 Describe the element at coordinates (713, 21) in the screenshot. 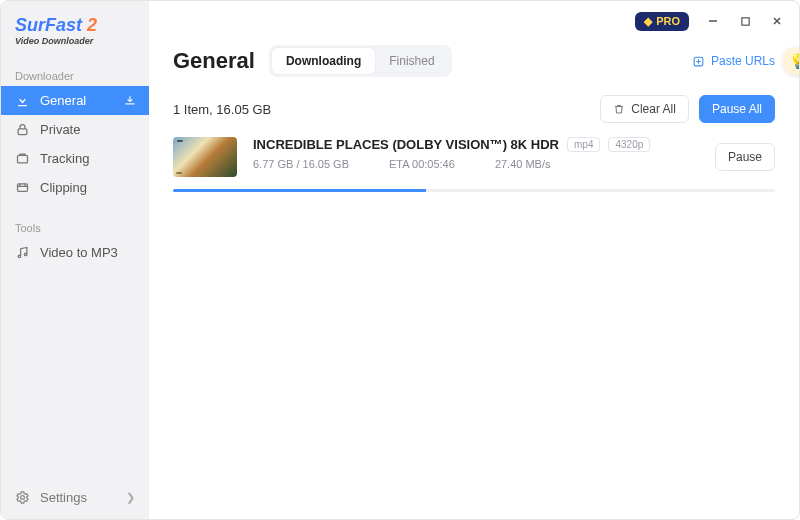

I see `minimize-button` at that location.